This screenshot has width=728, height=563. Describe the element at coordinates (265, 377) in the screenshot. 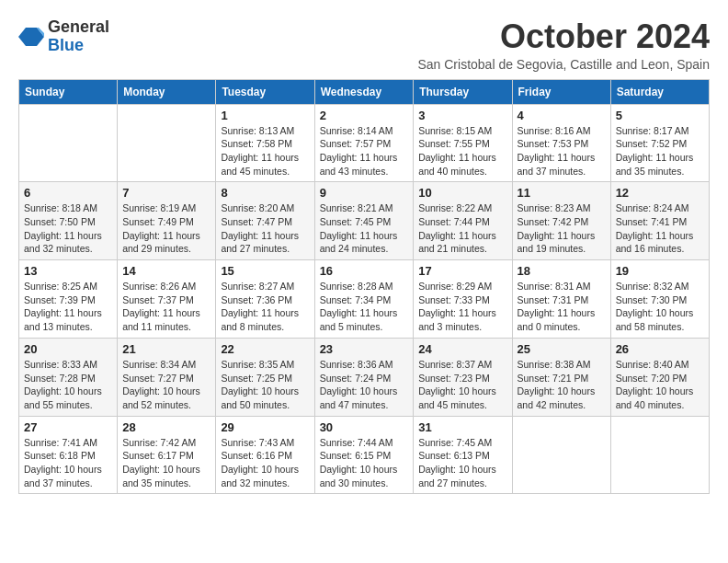

I see `calendar-cell: 22Sunrise: 8:35 AM Sunset: 7:25 PM Dayli…` at that location.